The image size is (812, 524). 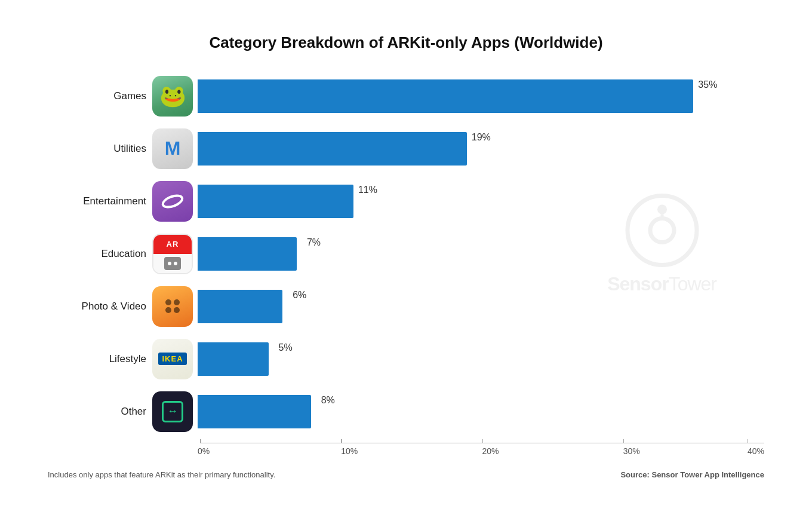 I want to click on x-axis-labels: 0% 10% 20% 30% 40%, so click(x=482, y=451).